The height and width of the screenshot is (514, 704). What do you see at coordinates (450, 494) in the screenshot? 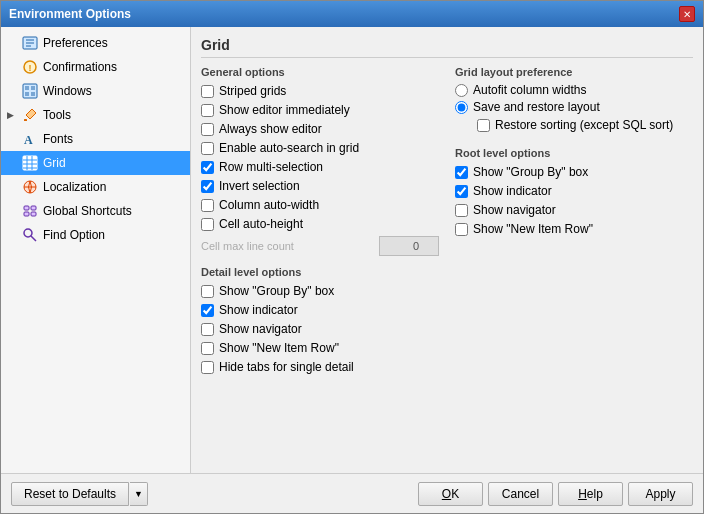
I see `ok-label: OK` at bounding box center [450, 494].